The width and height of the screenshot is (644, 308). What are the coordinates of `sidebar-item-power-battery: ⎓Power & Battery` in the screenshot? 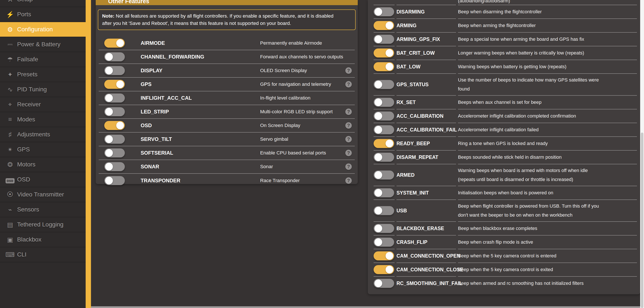 It's located at (43, 45).